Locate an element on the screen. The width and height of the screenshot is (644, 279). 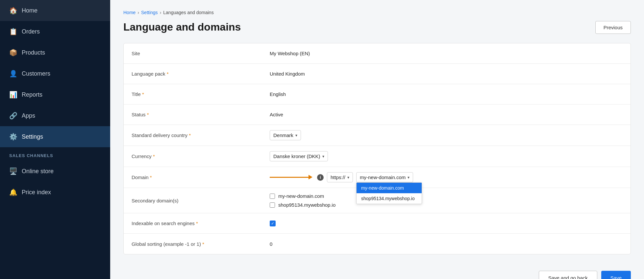
page-header: Language and domains Previous is located at coordinates (377, 28).